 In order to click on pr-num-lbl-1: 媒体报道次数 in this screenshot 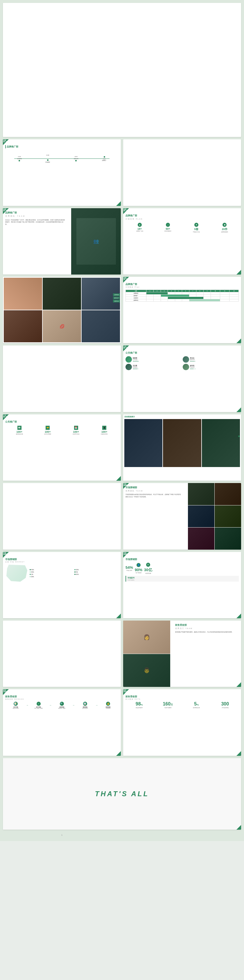, I will do `click(19, 434)`.